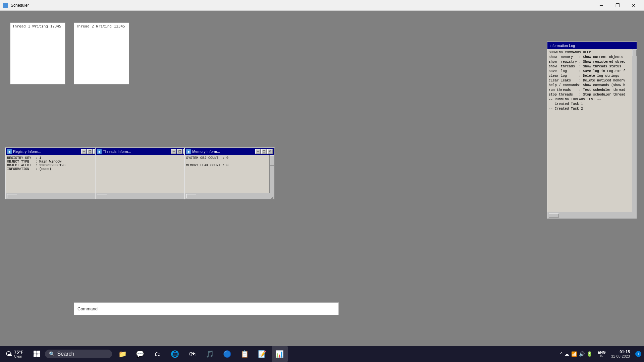 The width and height of the screenshot is (644, 362). Describe the element at coordinates (602, 356) in the screenshot. I see `language-region: IN` at that location.